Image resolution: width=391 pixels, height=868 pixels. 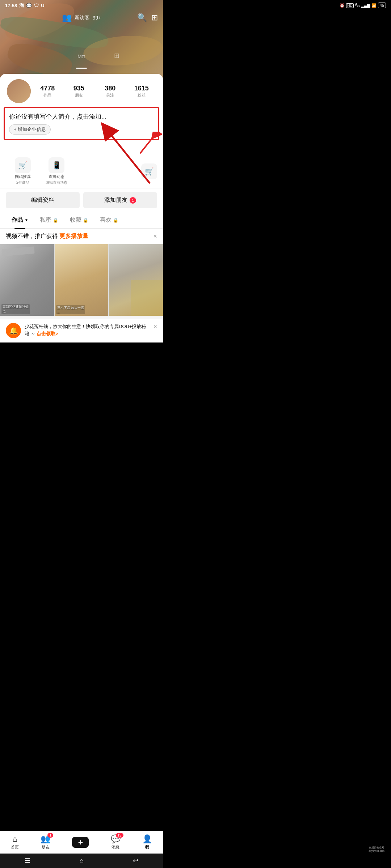 What do you see at coordinates (149, 171) in the screenshot?
I see `cart-button: 🛒` at bounding box center [149, 171].